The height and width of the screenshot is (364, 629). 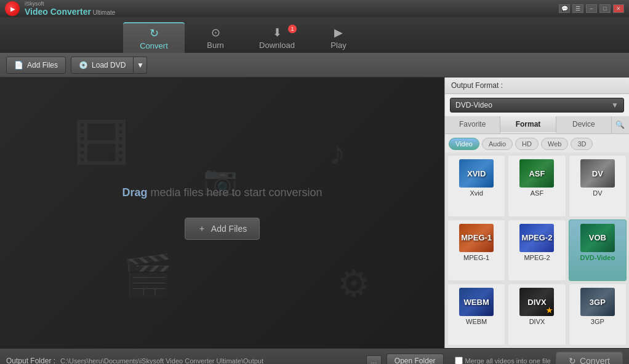 I want to click on load-dvd-label: Load DVD, so click(x=108, y=65).